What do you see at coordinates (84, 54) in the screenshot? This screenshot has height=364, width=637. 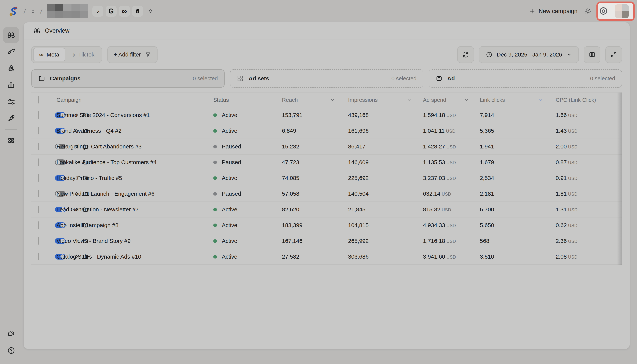 I see `platform-tab-tiktok: ♪ TikTok` at bounding box center [84, 54].